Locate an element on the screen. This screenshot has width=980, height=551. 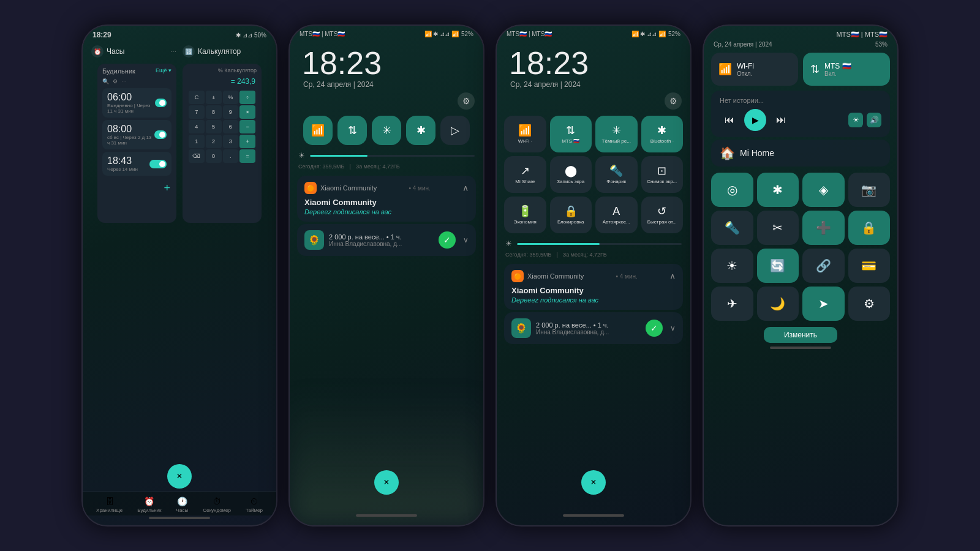
calc-btn-backspace: ⌫ is located at coordinates (197, 156).